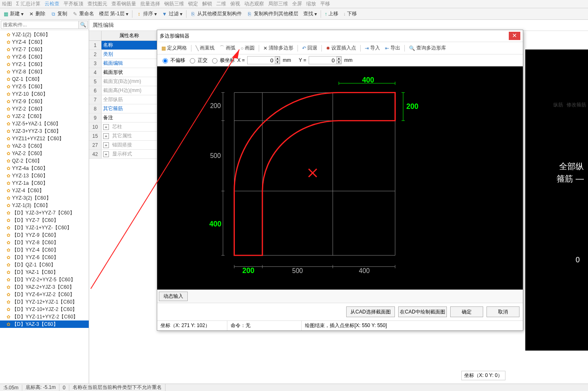 The height and width of the screenshot is (391, 588). Describe the element at coordinates (371, 312) in the screenshot. I see `pick-from-cad-button: 从CAD选择截面图` at that location.